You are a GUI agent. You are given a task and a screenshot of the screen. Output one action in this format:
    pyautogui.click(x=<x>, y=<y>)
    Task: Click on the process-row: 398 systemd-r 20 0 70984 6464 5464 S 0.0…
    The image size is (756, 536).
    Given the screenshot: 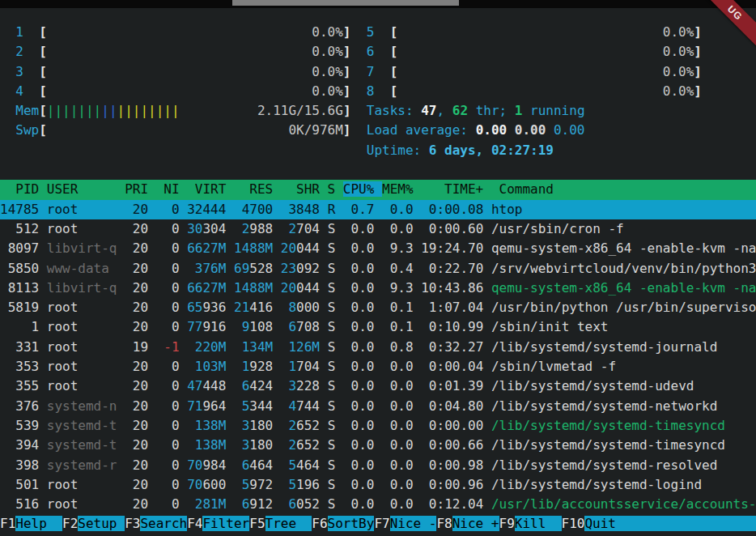 What is the action you would take?
    pyautogui.click(x=378, y=466)
    